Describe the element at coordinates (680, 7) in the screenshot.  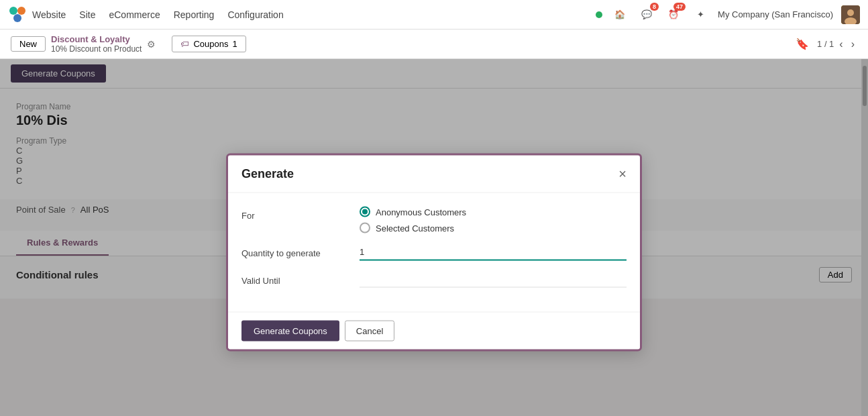
I see `activities-badge: 47` at that location.